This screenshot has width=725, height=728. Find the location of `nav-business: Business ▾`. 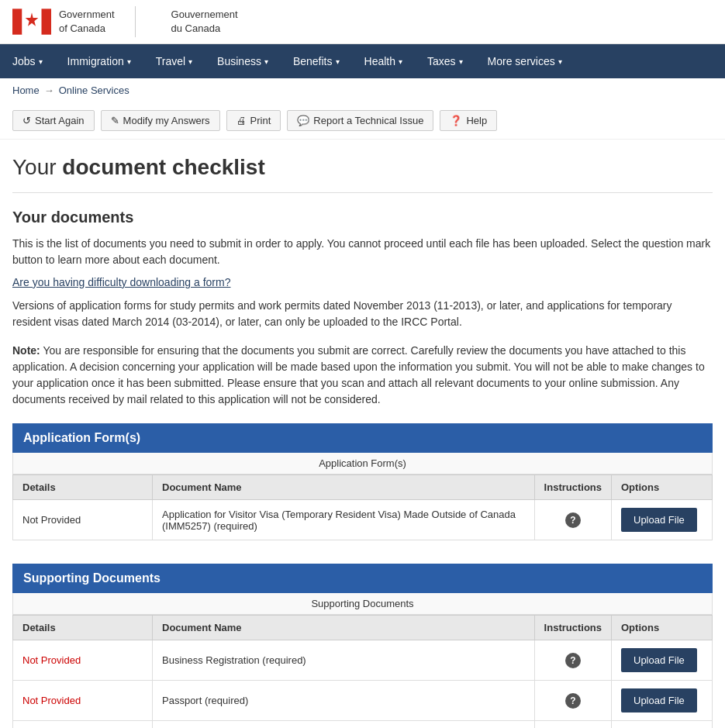

nav-business: Business ▾ is located at coordinates (243, 61).